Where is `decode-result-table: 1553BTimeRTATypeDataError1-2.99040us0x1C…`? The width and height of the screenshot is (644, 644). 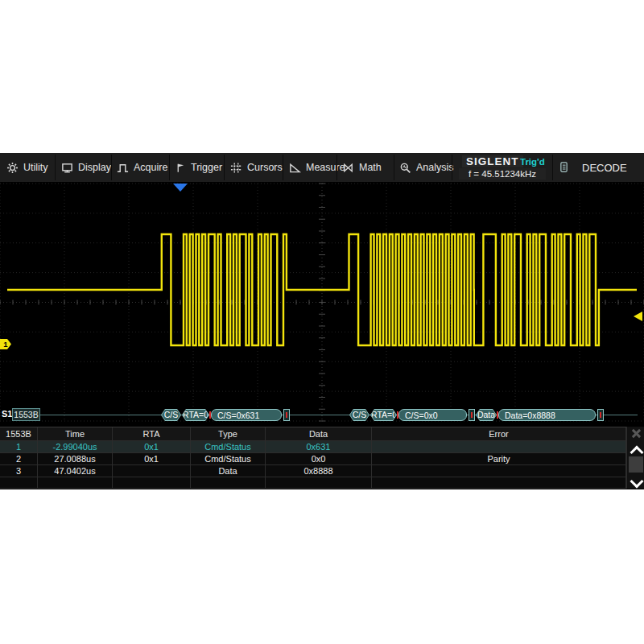
decode-result-table: 1553BTimeRTATypeDataError1-2.99040us0x1C… is located at coordinates (313, 457).